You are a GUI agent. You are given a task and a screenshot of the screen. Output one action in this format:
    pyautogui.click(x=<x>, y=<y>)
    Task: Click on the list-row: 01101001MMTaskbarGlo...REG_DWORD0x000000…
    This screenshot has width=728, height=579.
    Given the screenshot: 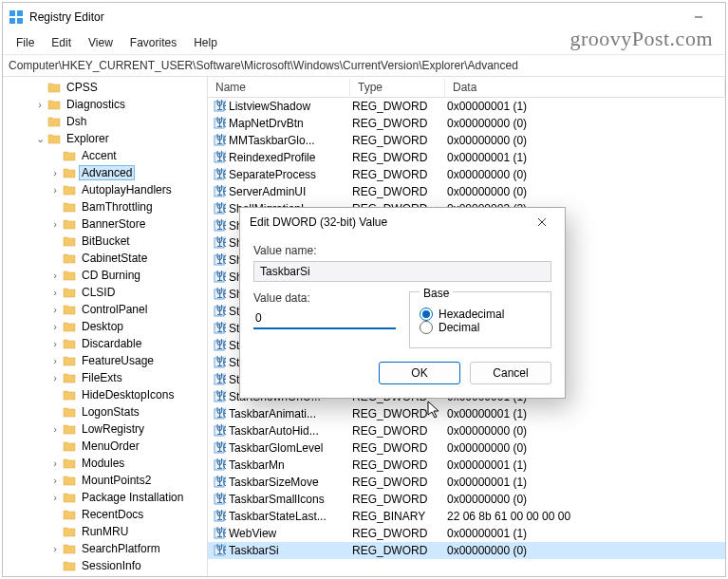 What is the action you would take?
    pyautogui.click(x=467, y=140)
    